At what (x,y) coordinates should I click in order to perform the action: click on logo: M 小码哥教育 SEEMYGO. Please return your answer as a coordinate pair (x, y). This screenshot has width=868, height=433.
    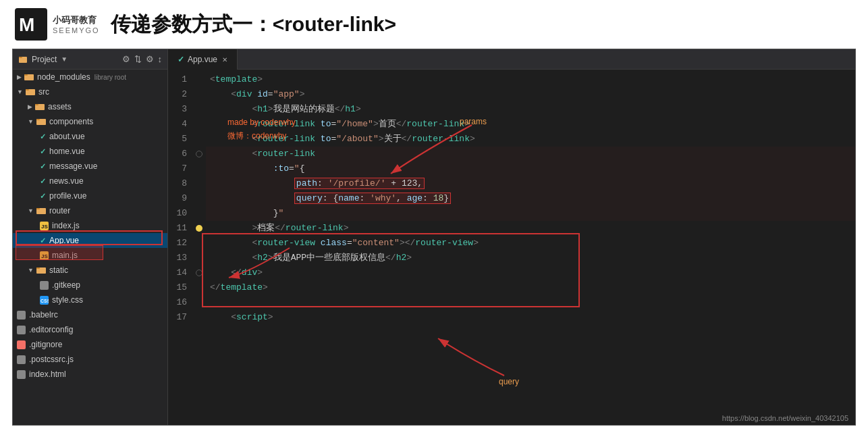
    Looking at the image, I should click on (57, 24).